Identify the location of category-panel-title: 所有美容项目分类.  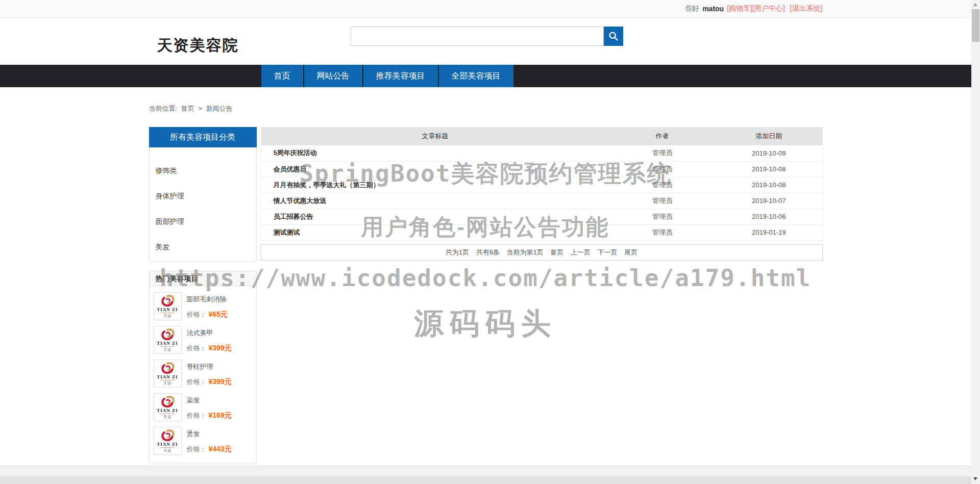
(203, 137).